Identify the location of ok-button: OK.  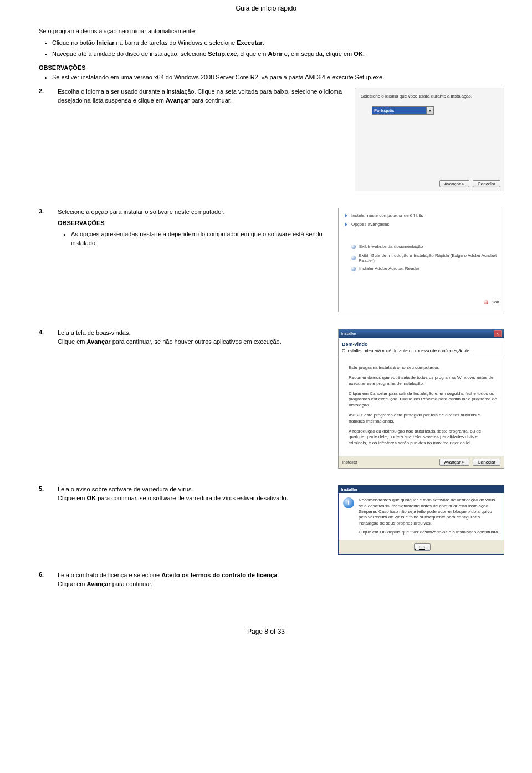
(422, 547).